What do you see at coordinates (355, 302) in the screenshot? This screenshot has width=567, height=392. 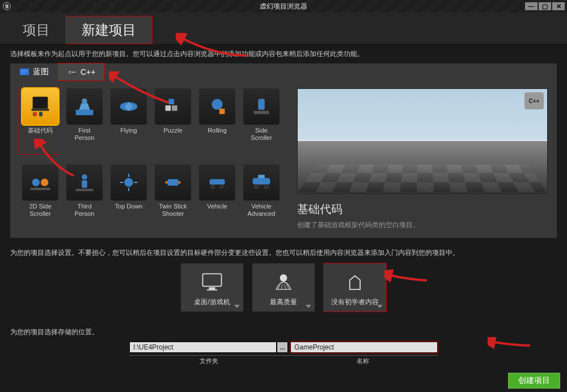 I see `setting-starter-label: 没有初学者内容` at bounding box center [355, 302].